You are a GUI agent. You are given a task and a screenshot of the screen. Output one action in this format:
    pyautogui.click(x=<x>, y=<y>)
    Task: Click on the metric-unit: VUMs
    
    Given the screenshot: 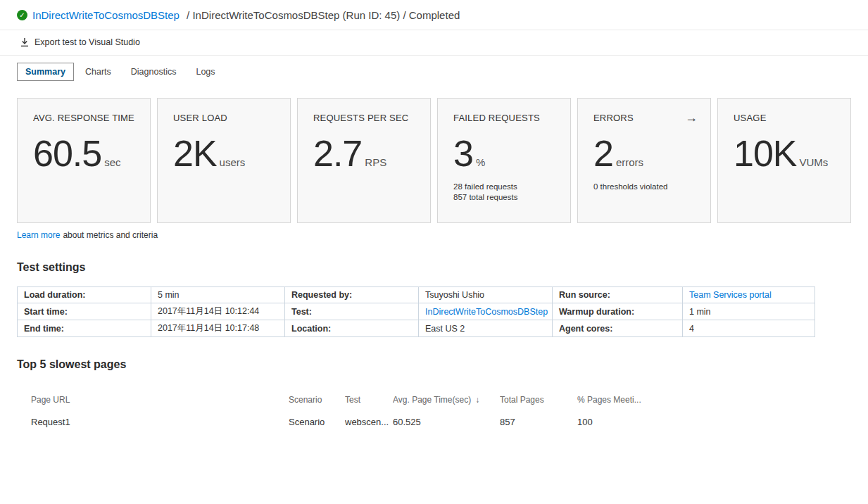 What is the action you would take?
    pyautogui.click(x=814, y=162)
    